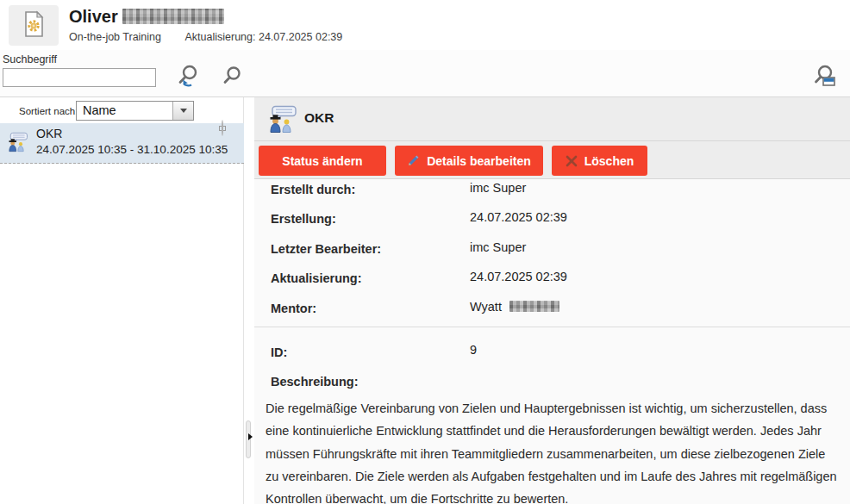 Image resolution: width=850 pixels, height=504 pixels. What do you see at coordinates (49, 134) in the screenshot?
I see `list-item-title: OKR` at bounding box center [49, 134].